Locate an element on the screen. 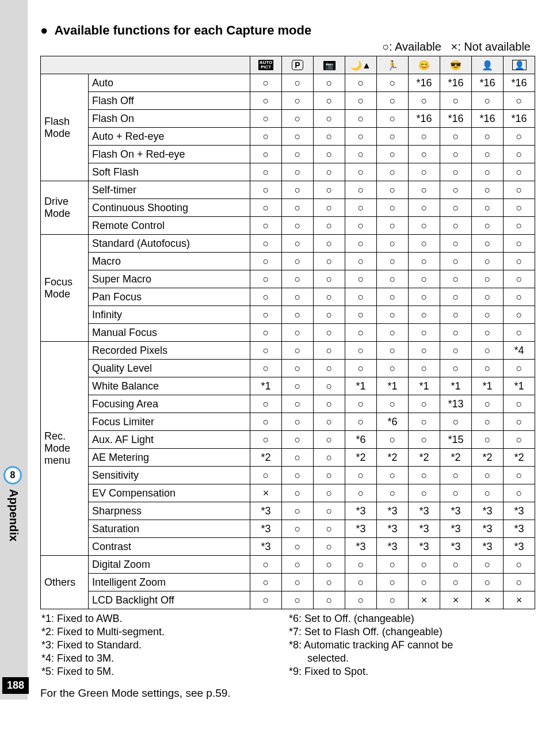  mode-icon: 👤 is located at coordinates (519, 66).